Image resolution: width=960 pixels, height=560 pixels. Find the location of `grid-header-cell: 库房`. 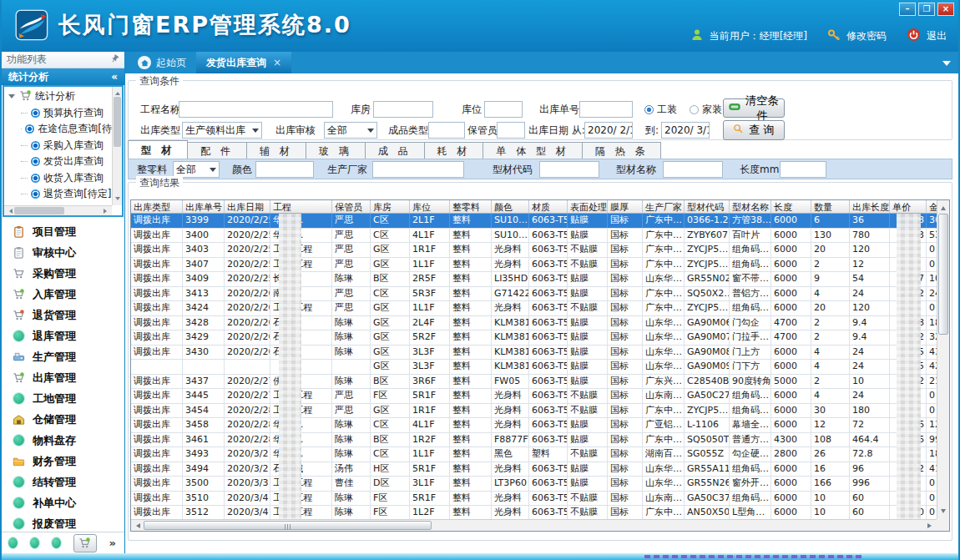

grid-header-cell: 库房 is located at coordinates (391, 207).